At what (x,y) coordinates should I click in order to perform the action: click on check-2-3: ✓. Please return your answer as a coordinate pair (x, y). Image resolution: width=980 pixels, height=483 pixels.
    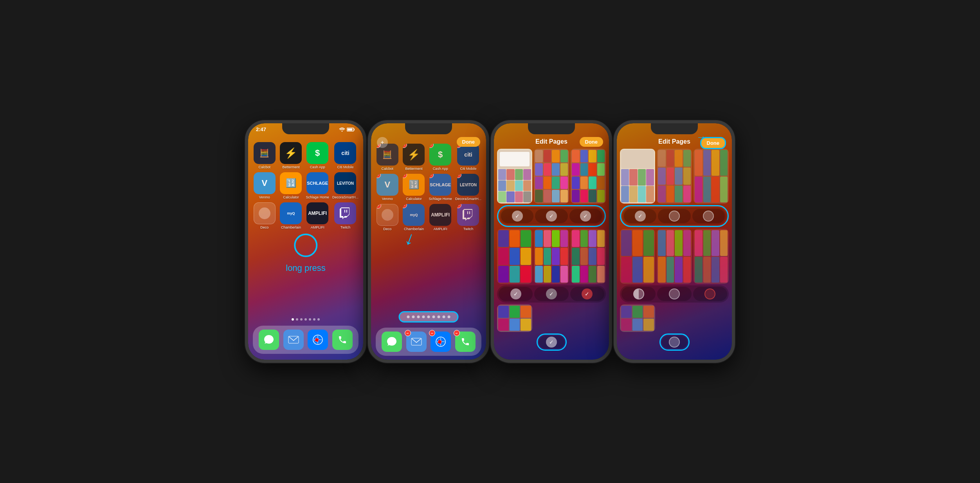
    Looking at the image, I should click on (551, 216).